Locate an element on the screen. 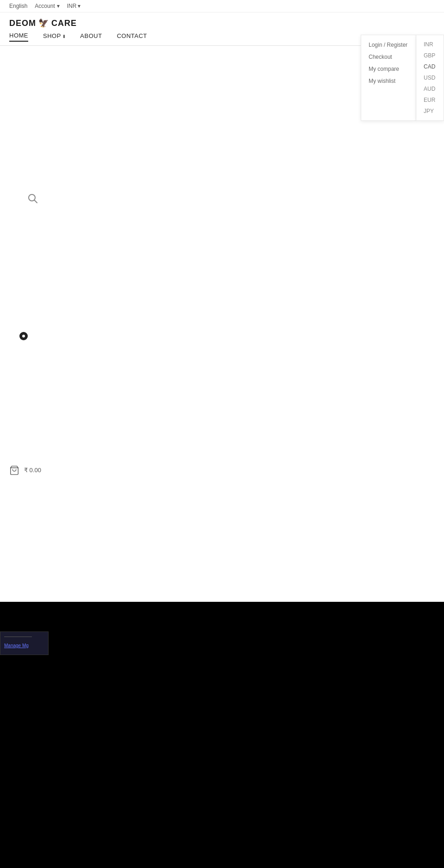  floating-panel: Manage Mg is located at coordinates (24, 643).